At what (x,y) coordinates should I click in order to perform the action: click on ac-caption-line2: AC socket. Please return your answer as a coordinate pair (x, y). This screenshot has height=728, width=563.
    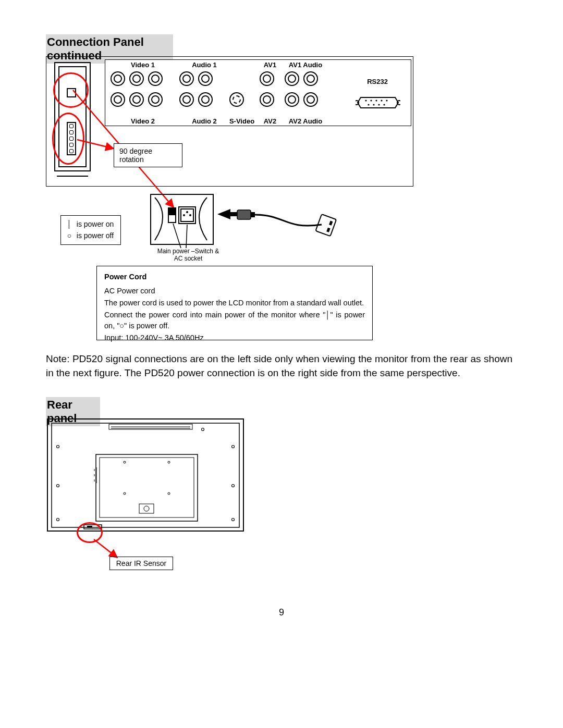
    Looking at the image, I should click on (189, 258).